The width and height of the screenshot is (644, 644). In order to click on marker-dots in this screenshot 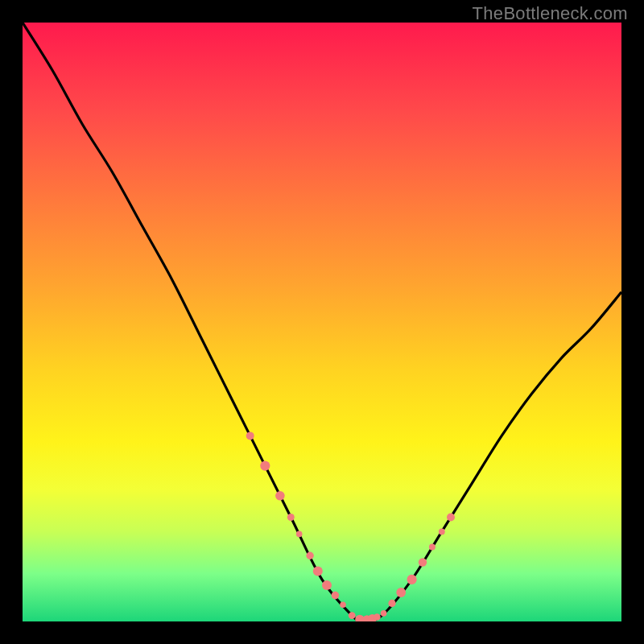, I will do `click(351, 526)`.